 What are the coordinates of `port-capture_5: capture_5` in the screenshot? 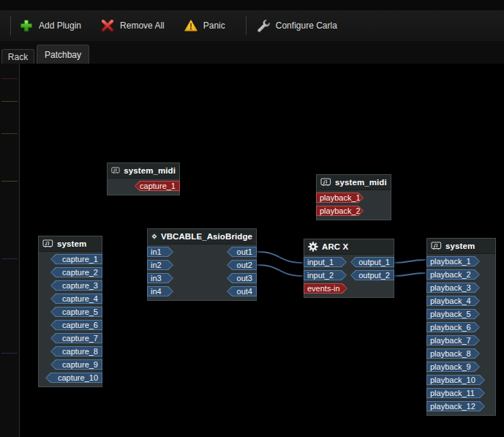 It's located at (76, 312).